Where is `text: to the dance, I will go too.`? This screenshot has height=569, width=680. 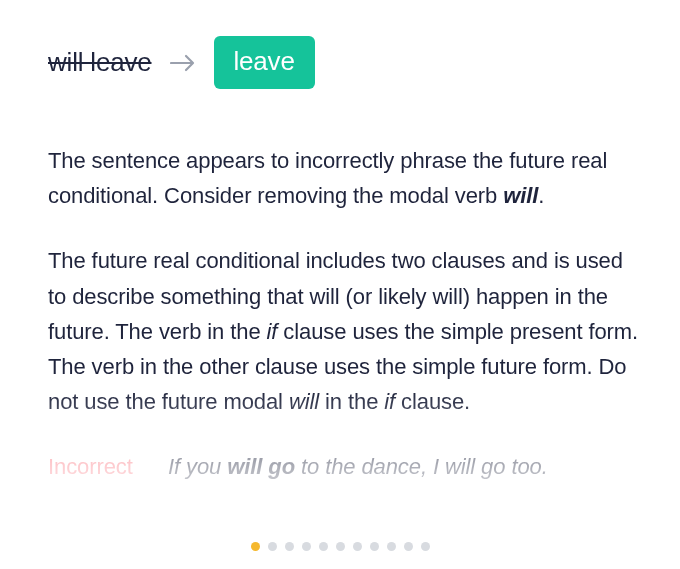 text: to the dance, I will go too. is located at coordinates (422, 466).